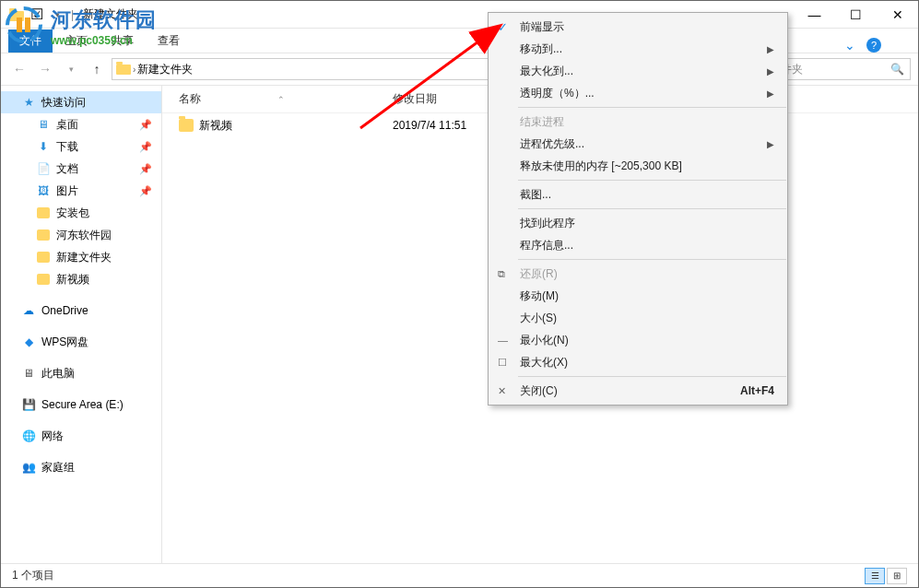 This screenshot has height=588, width=919. Describe the element at coordinates (43, 169) in the screenshot. I see `document-icon: 📄` at that location.